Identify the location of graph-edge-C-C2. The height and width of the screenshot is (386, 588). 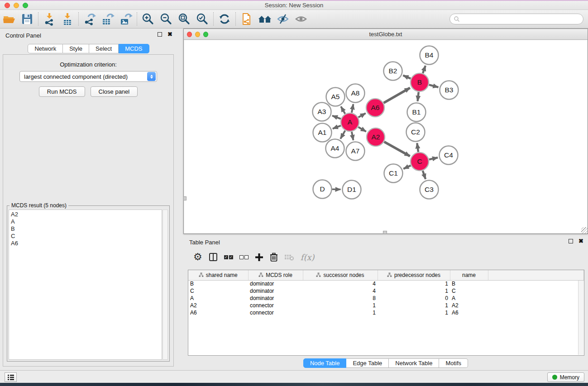
(417, 148).